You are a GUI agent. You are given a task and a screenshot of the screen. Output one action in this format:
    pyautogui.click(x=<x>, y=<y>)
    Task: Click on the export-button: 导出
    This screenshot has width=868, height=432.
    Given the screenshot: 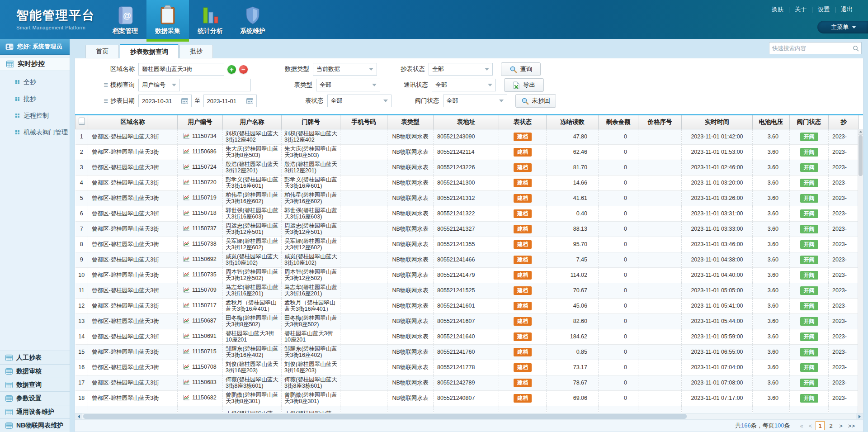 What is the action you would take?
    pyautogui.click(x=524, y=85)
    